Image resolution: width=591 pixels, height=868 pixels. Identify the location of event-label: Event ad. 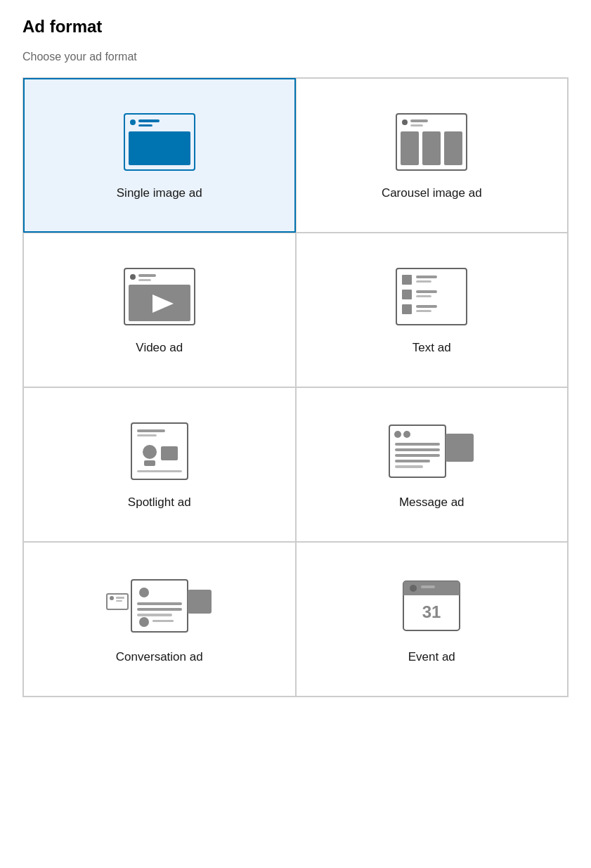
(431, 657).